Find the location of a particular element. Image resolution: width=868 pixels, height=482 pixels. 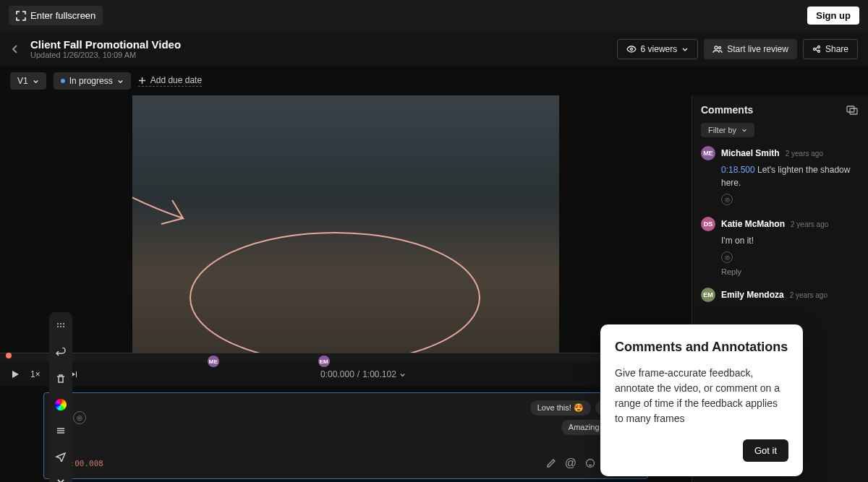

time-display: 0:00.000 / 1:00.102 is located at coordinates (363, 374).